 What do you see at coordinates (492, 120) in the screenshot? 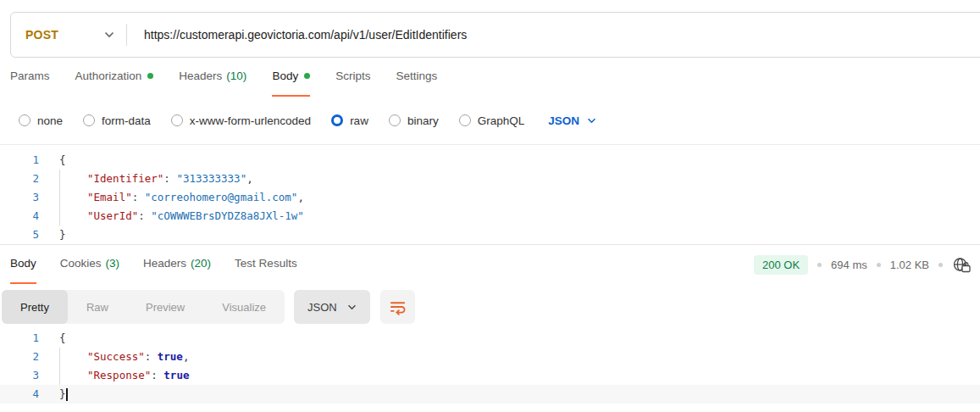
I see `bodytype-radio-graphql: GraphQL` at bounding box center [492, 120].